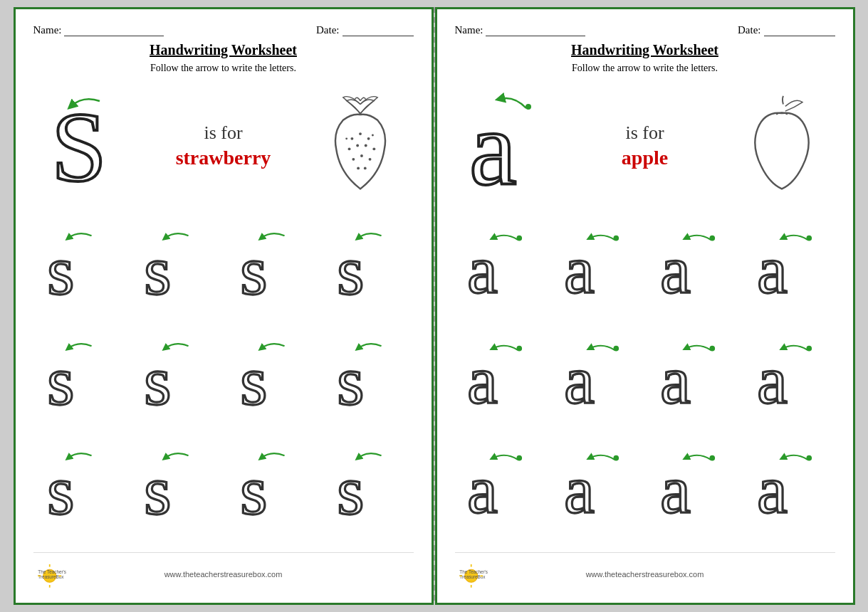 This screenshot has width=868, height=612. I want to click on page-1-is-for-text: is for, so click(223, 133).